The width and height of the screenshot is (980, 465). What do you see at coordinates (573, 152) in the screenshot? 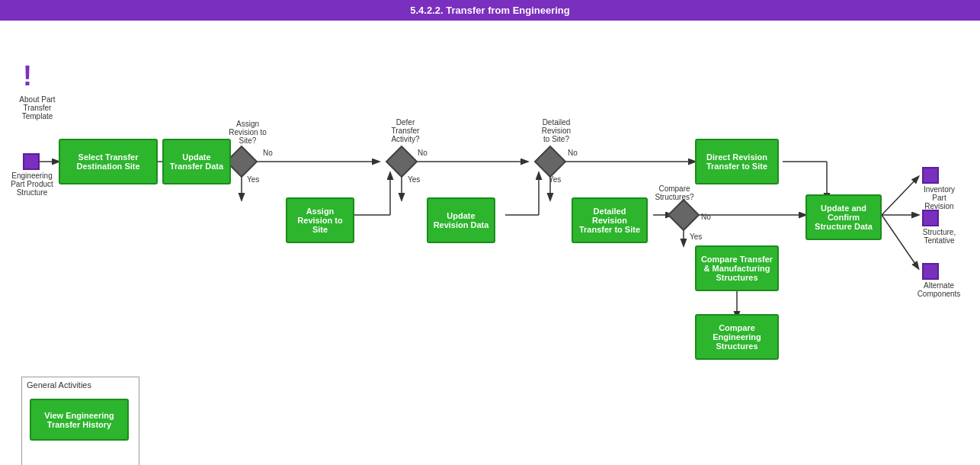
I see `diamond3-no-label: No` at bounding box center [573, 152].